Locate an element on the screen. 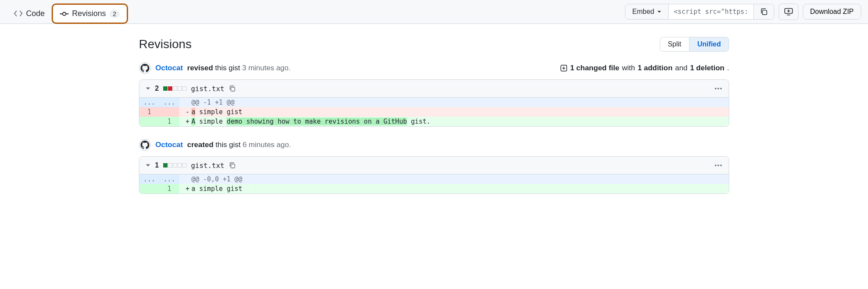  revision-meta: Octocat revised this gist 3 minutes ago. is located at coordinates (214, 68).